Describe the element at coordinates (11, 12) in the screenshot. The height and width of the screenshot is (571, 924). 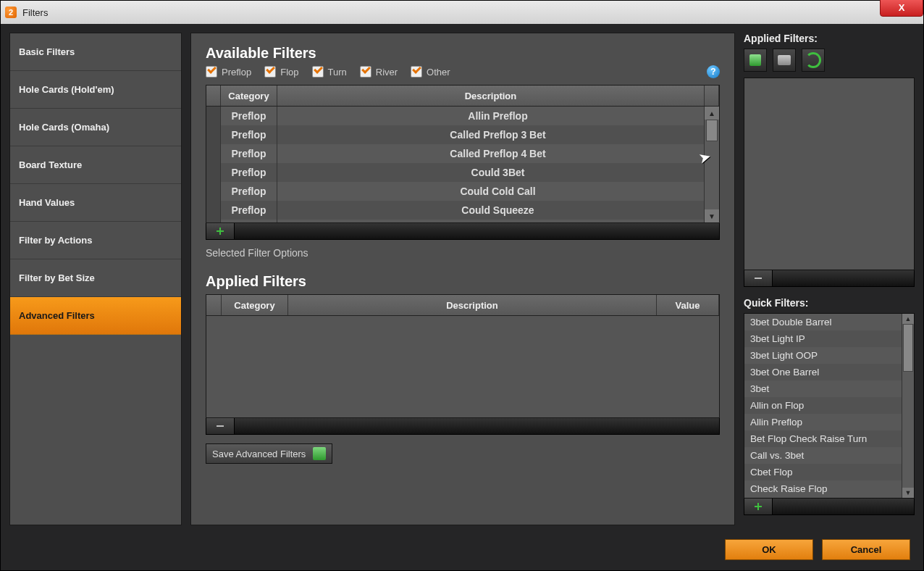
I see `app-icon: 2` at that location.